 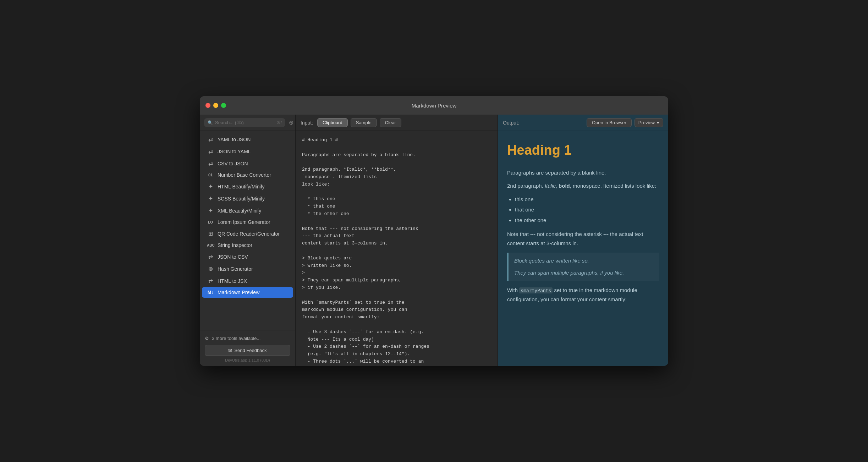 What do you see at coordinates (390, 123) in the screenshot?
I see `clear-button: Clear` at bounding box center [390, 123].